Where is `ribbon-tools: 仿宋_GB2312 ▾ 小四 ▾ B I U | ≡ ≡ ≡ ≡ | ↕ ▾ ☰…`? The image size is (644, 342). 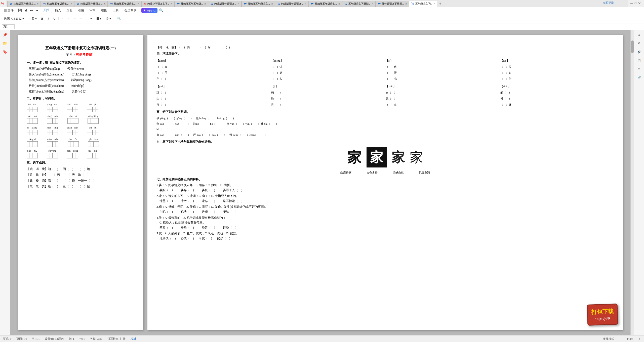
ribbon-tools: 仿宋_GB2312 ▾ 小四 ▾ B I U | ≡ ≡ ≡ ≡ | ↕ ▾ ☰… is located at coordinates (322, 19).